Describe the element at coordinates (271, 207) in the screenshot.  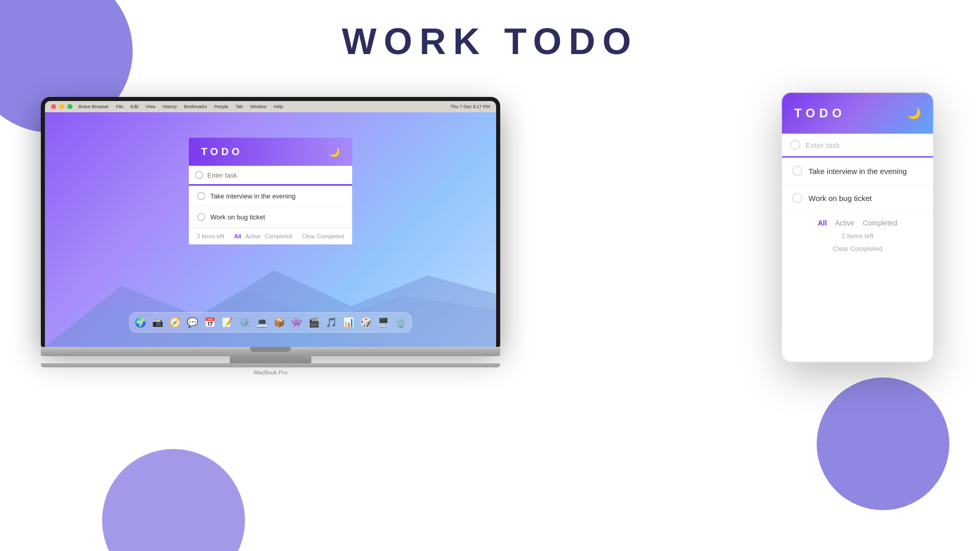
I see `todo-list-laptop: Take interview in the evening Work on bu…` at that location.